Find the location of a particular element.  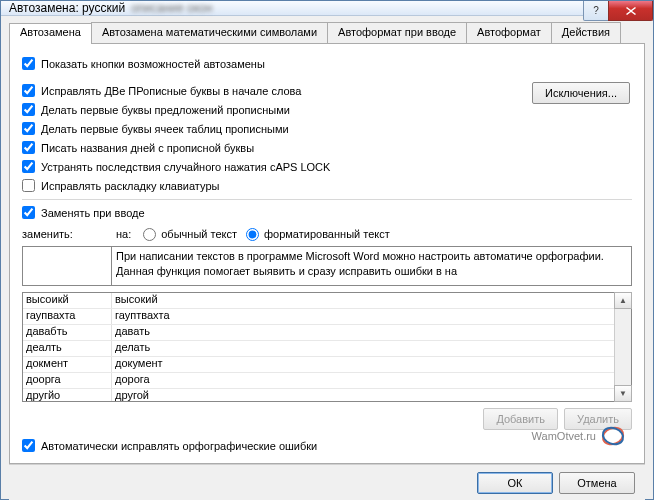

delete-button-label: Удалить is located at coordinates (598, 419).